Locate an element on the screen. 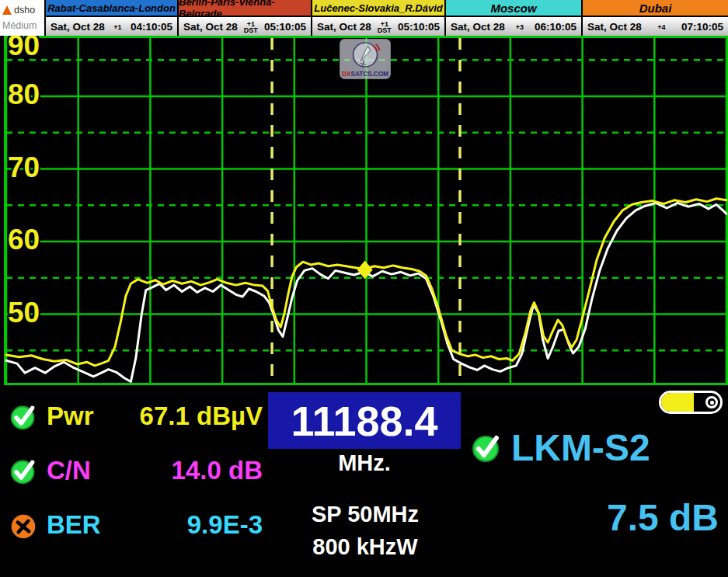  cn-ok-check-icon is located at coordinates (23, 471).